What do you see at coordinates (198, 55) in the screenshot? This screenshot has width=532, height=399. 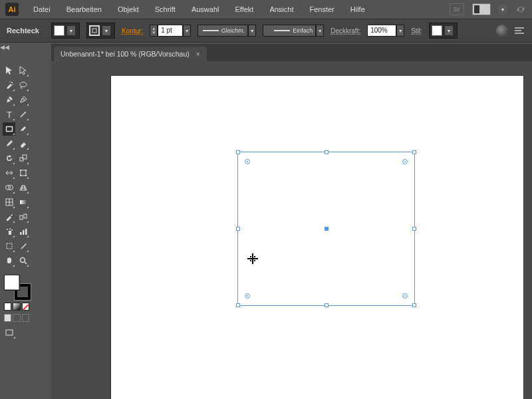 I see `close-icon: ×` at bounding box center [198, 55].